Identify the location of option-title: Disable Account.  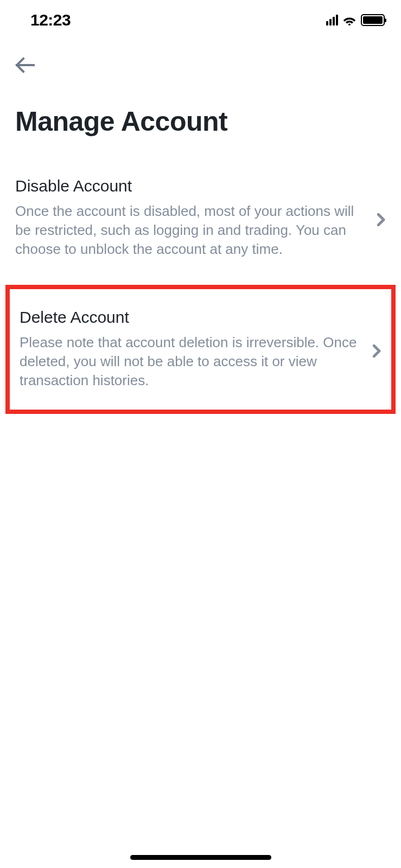
(191, 186).